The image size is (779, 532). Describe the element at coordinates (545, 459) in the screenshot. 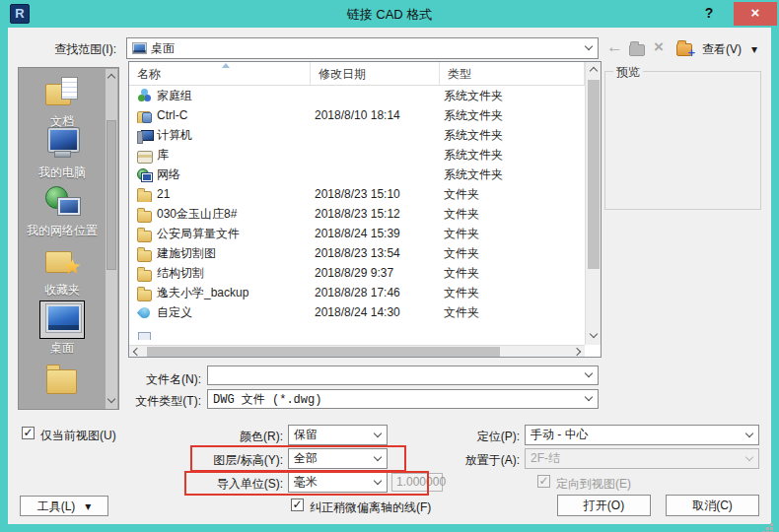

I see `place-at-value: 2F-结` at that location.